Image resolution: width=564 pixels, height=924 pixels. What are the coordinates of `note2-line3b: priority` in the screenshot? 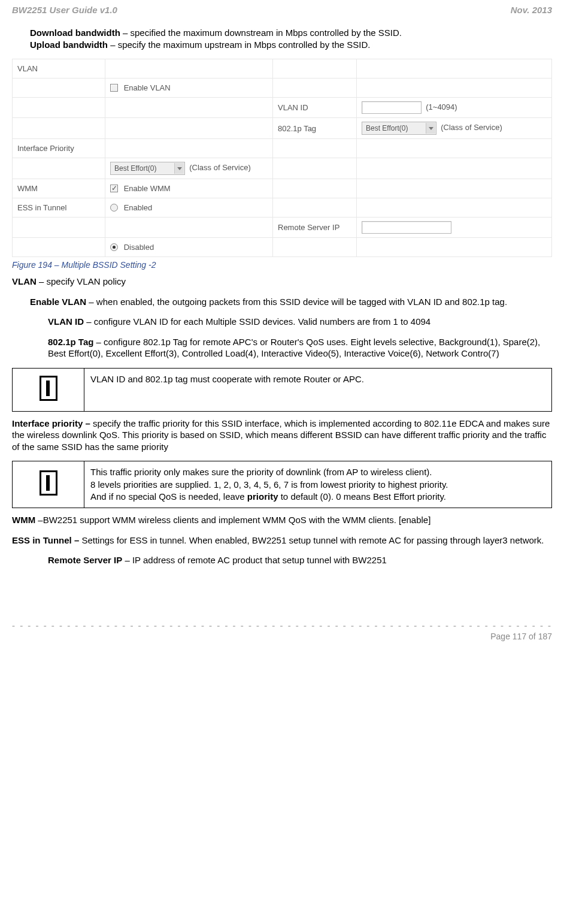 It's located at (263, 496).